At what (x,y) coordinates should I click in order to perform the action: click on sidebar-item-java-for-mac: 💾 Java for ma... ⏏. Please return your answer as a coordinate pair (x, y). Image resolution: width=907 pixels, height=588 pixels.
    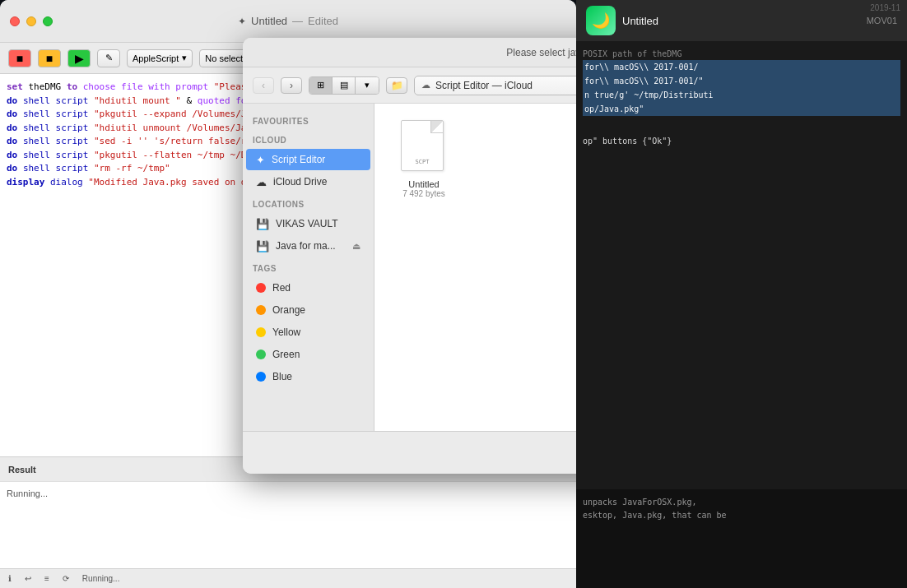
    Looking at the image, I should click on (308, 246).